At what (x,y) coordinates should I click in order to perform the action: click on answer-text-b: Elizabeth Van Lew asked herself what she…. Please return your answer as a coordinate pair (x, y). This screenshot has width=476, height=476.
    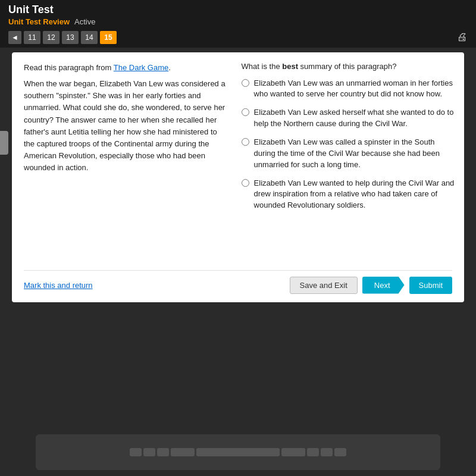
    Looking at the image, I should click on (355, 118).